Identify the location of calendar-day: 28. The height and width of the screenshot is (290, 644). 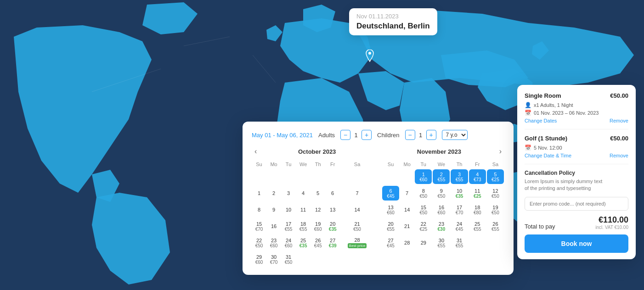
(407, 243).